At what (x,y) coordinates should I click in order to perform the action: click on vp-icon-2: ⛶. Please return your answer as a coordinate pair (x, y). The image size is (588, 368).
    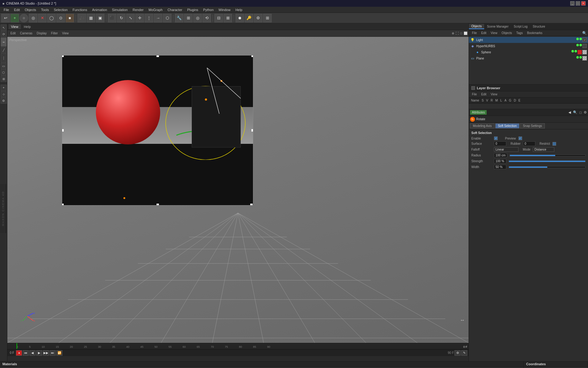
    Looking at the image, I should click on (457, 33).